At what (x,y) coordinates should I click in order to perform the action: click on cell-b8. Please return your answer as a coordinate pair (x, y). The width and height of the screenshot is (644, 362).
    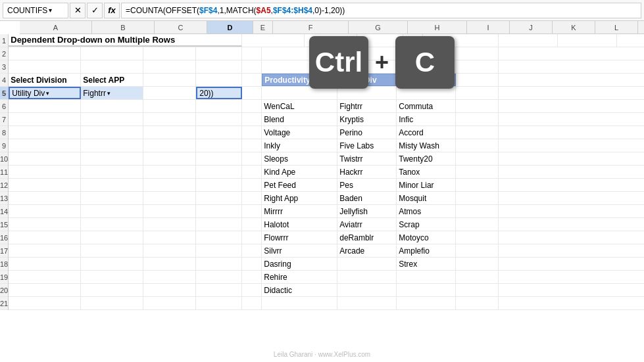
    Looking at the image, I should click on (112, 133).